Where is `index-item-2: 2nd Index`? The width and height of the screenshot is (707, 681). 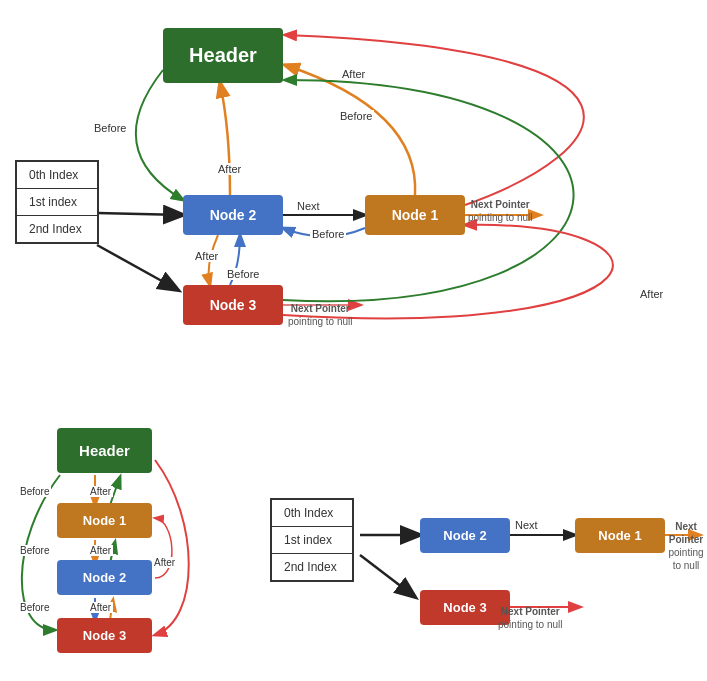 index-item-2: 2nd Index is located at coordinates (57, 229).